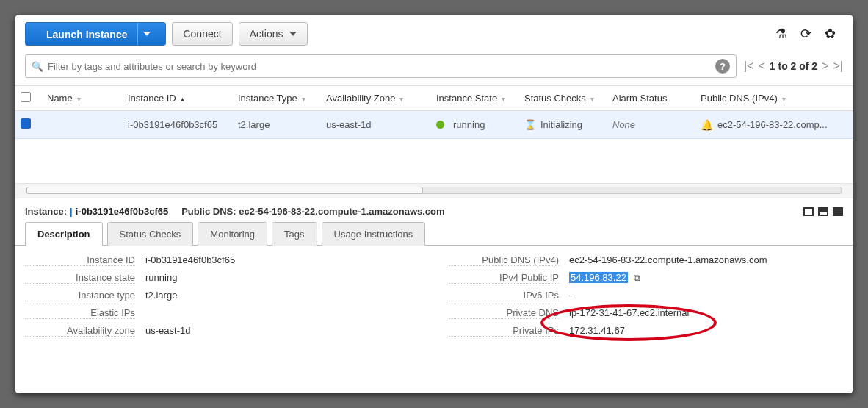 The height and width of the screenshot is (408, 868). What do you see at coordinates (375, 99) in the screenshot?
I see `col-availability-zone: Availability Zone▾` at bounding box center [375, 99].